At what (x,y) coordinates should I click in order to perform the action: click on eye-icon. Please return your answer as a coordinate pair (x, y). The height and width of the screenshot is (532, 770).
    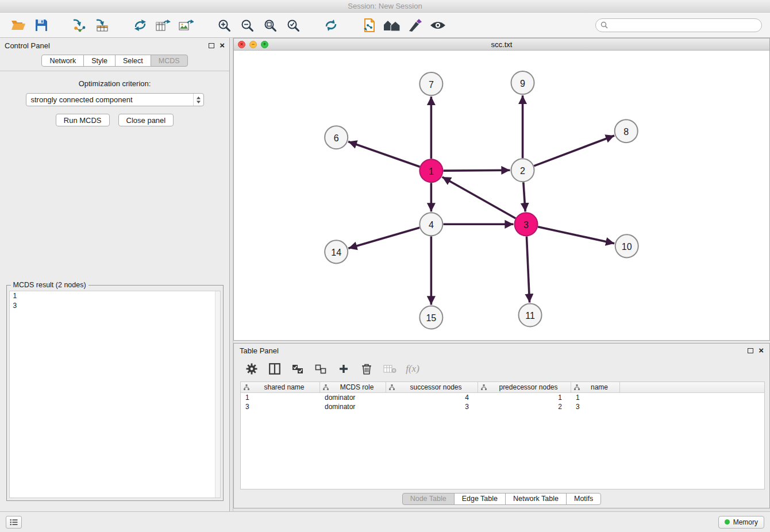
    Looking at the image, I should click on (438, 25).